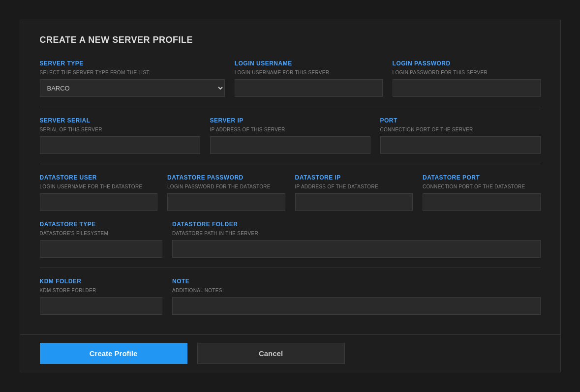 This screenshot has height=392, width=580. Describe the element at coordinates (356, 281) in the screenshot. I see `note-label: NOTE` at that location.